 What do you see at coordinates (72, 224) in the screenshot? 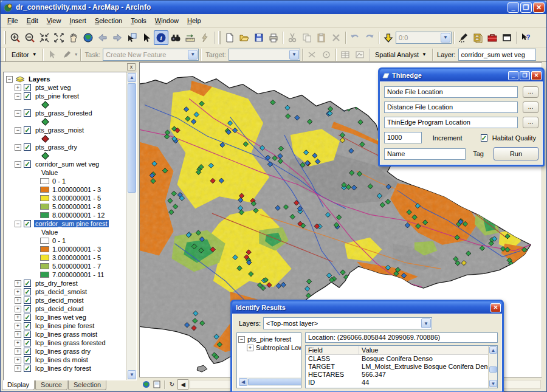
I see `layer-label: corridor_sum pine forest` at bounding box center [72, 224].